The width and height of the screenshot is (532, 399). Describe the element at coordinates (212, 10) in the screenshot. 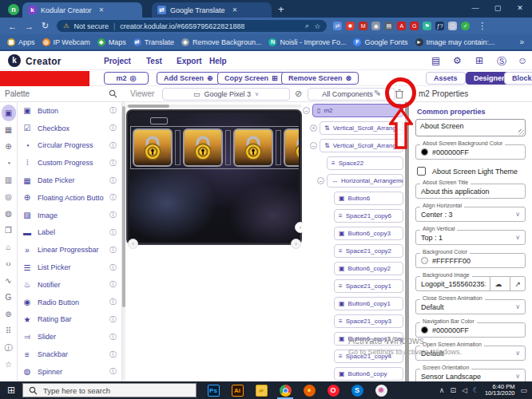

I see `browser-tab: ⇄Google Translate✕` at that location.